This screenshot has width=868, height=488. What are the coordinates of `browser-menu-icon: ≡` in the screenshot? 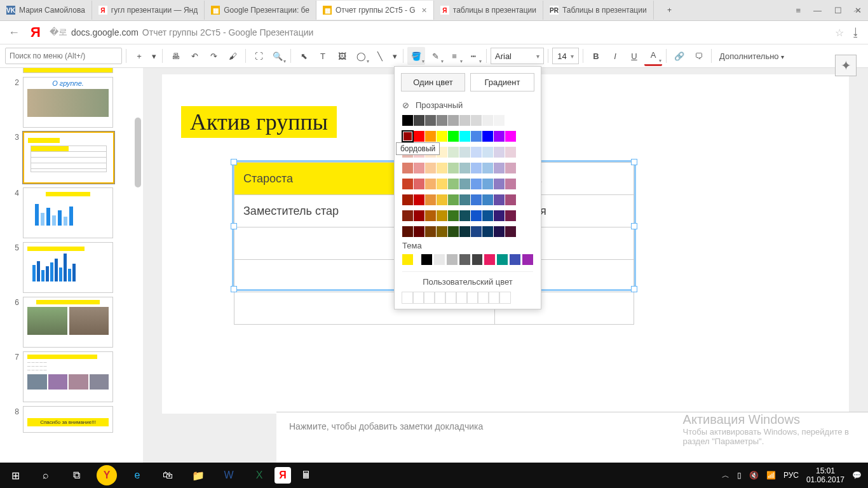 It's located at (798, 10).